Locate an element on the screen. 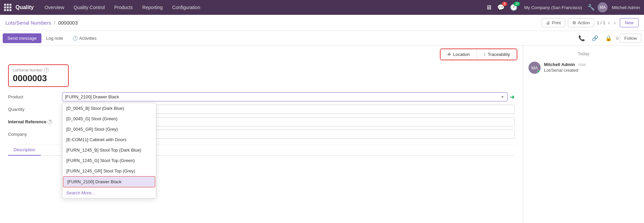 Image resolution: width=644 pixels, height=223 pixels. chatter-avatar: MA is located at coordinates (535, 68).